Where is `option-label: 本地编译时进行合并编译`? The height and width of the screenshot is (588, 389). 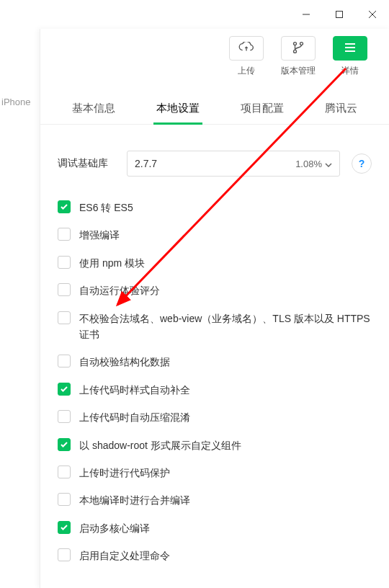 option-label: 本地编译时进行合并编译 is located at coordinates (135, 500).